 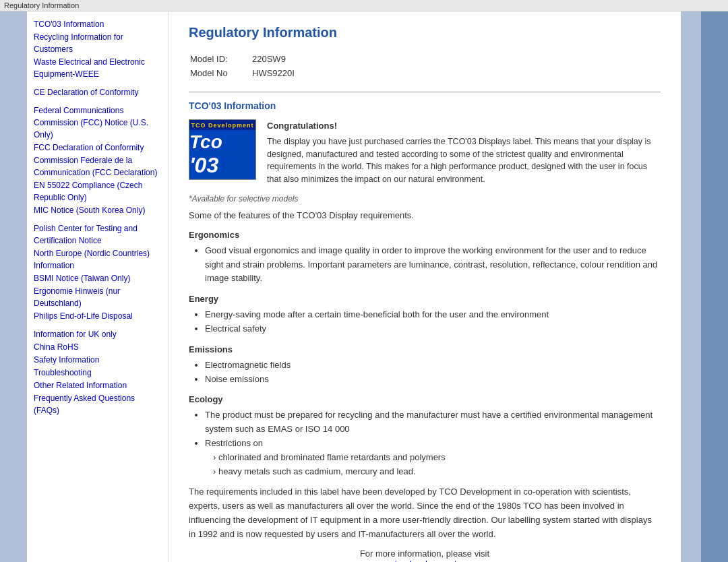 I want to click on model-no-label: Model No, so click(x=220, y=73).